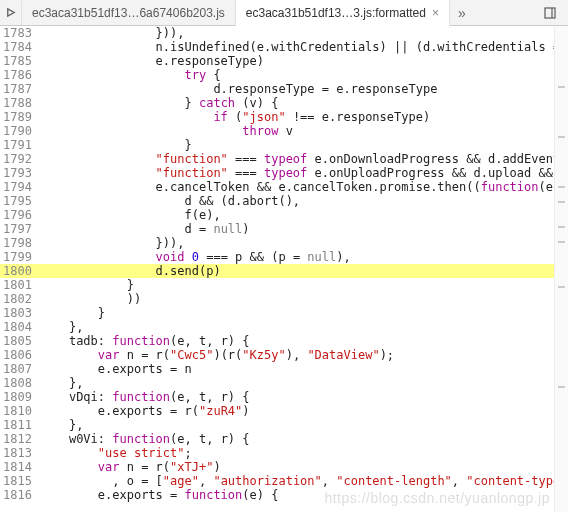 The width and height of the screenshot is (568, 512). Describe the element at coordinates (297, 397) in the screenshot. I see `code-content: vDqi: function(e, t, r) {` at that location.